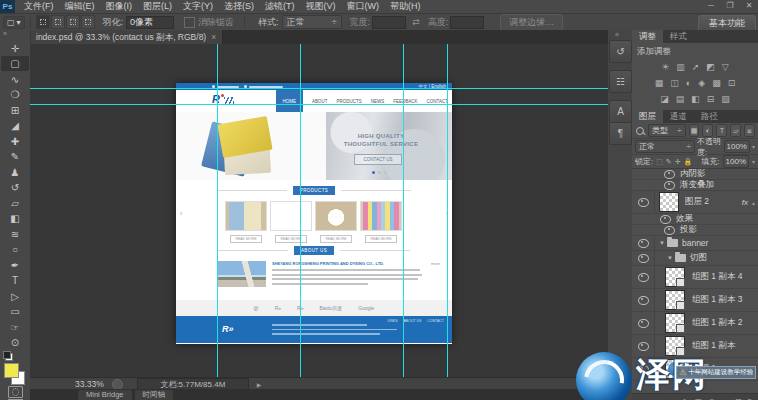 This screenshot has height=400, width=758. I want to click on brush-tool: ✎, so click(15, 156).